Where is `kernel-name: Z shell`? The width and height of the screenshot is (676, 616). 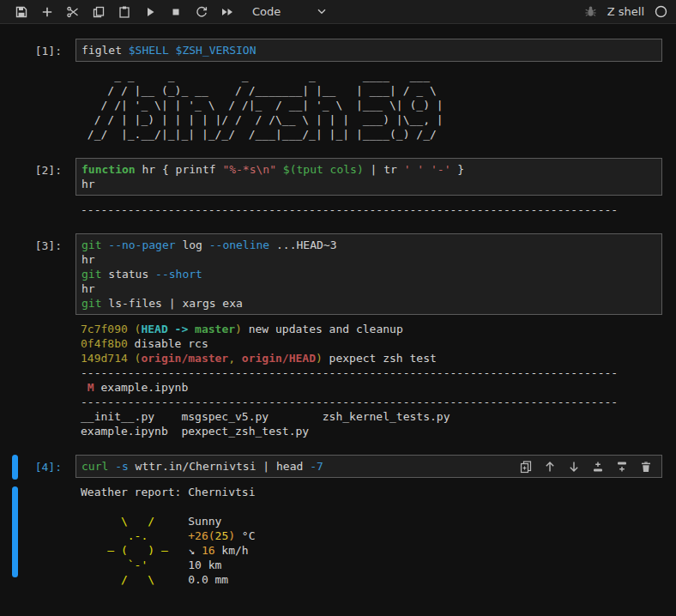 kernel-name: Z shell is located at coordinates (626, 12).